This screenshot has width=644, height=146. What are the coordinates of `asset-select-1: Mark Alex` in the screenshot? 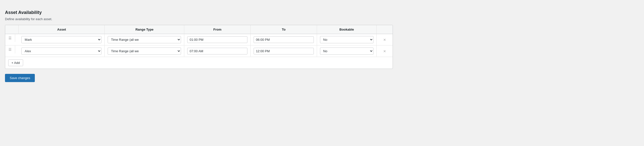 It's located at (62, 40).